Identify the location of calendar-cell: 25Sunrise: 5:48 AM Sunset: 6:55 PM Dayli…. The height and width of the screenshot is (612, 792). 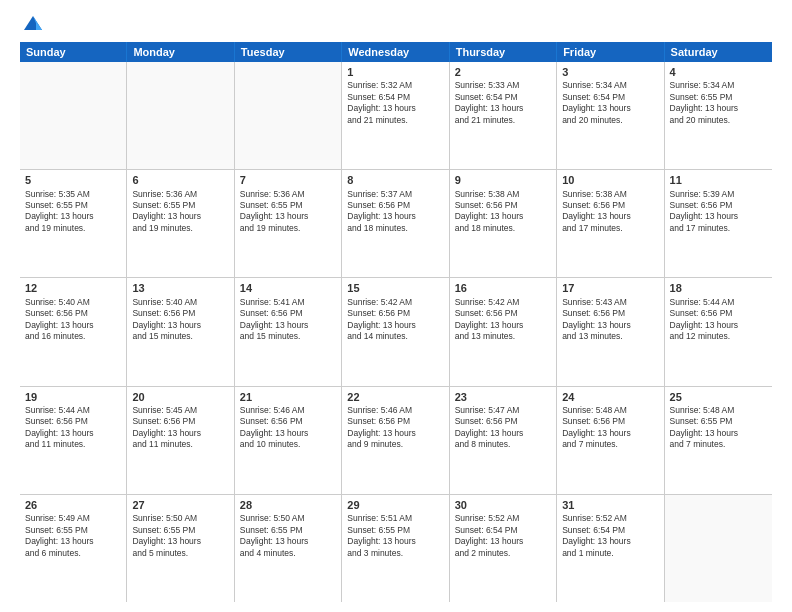
(718, 440).